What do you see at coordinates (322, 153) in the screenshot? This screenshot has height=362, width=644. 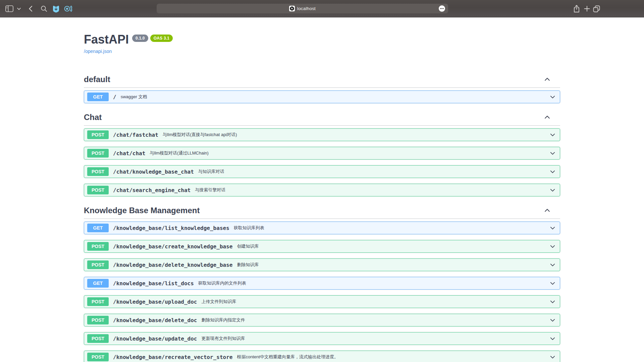 I see `operation-row-post-chat-chat: POST/chat/chat与llm模型对话(通过LLMChain)` at bounding box center [322, 153].